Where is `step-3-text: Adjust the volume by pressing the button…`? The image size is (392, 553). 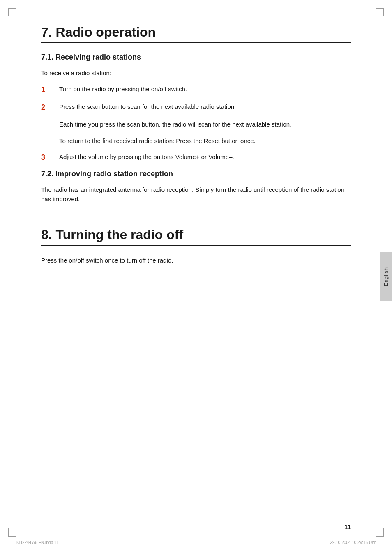
step-3-text: Adjust the volume by pressing the button… is located at coordinates (147, 157).